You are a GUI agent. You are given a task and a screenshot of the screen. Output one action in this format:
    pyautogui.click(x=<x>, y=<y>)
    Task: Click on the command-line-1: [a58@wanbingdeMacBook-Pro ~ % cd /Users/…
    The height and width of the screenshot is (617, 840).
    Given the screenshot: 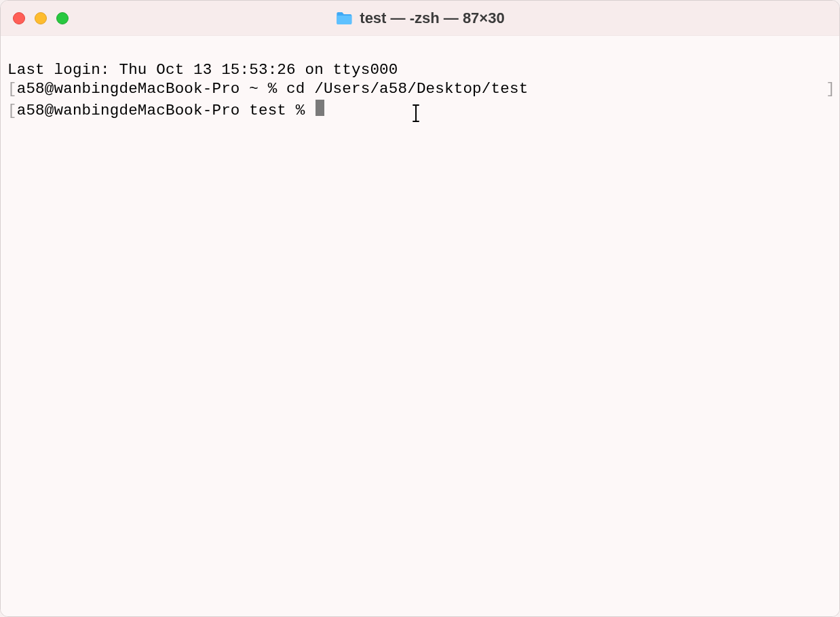 What is the action you would take?
    pyautogui.click(x=420, y=89)
    